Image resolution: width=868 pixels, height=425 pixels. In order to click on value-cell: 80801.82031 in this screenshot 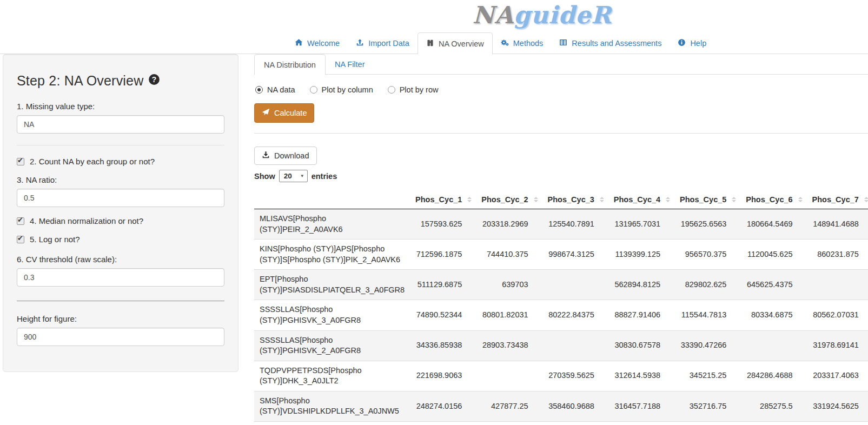, I will do `click(510, 315)`.